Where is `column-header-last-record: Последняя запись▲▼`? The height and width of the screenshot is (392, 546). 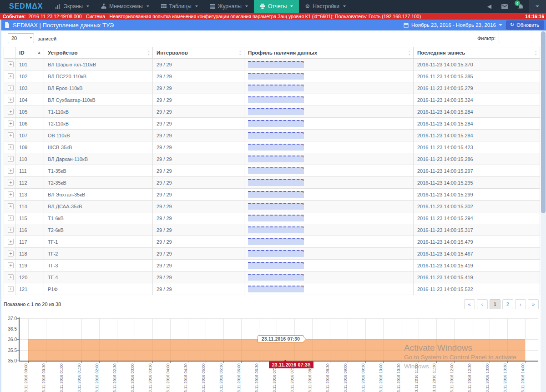
column-header-last-record: Последняя запись▲▼ is located at coordinates (477, 53).